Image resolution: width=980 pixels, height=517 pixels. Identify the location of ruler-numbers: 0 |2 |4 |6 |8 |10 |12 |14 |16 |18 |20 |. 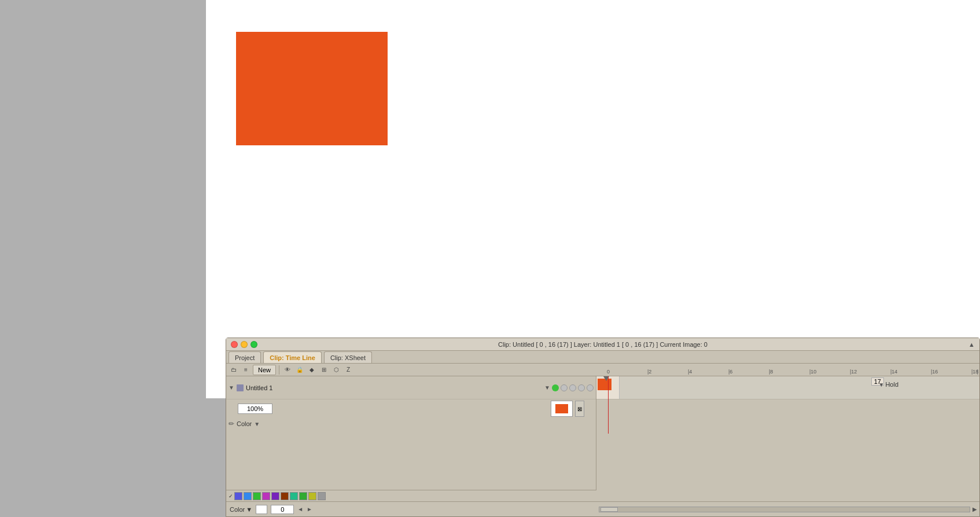
(788, 369).